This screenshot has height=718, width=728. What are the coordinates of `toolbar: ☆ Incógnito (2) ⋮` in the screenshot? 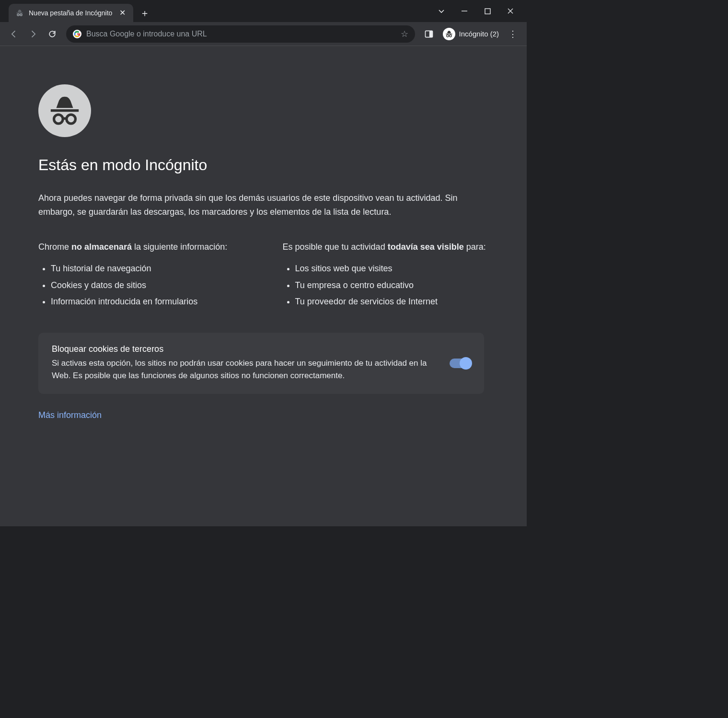 It's located at (264, 34).